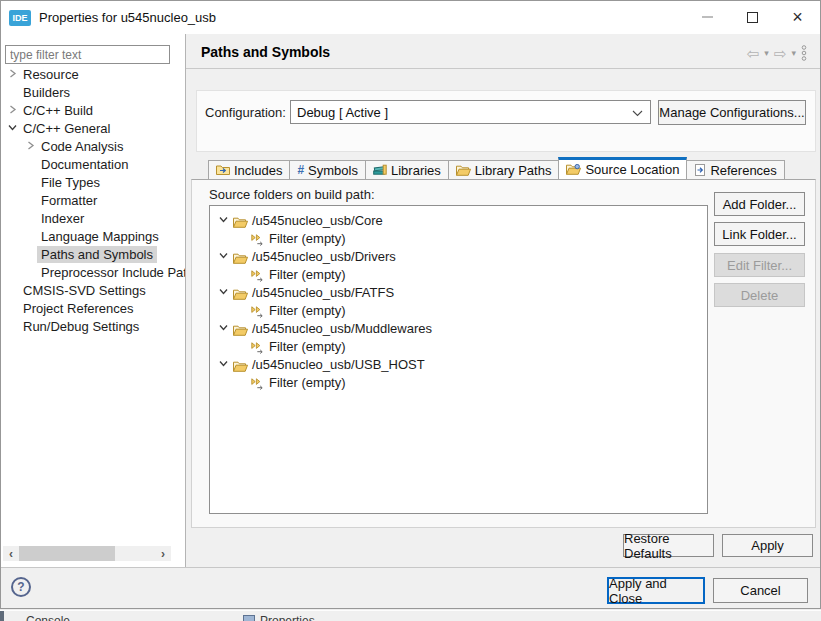 The width and height of the screenshot is (821, 621). I want to click on restore-defaults-button: Restore Defaults, so click(668, 546).